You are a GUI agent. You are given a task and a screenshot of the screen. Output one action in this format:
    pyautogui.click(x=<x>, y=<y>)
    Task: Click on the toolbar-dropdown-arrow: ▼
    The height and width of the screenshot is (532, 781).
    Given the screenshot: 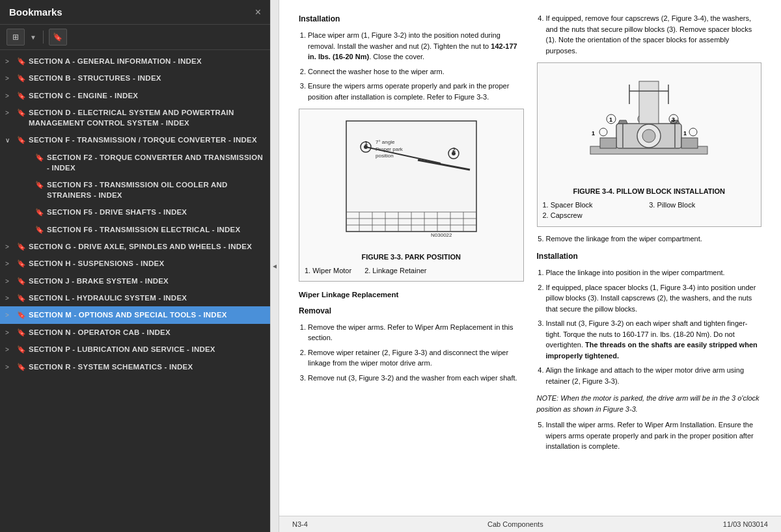 What is the action you would take?
    pyautogui.click(x=33, y=38)
    